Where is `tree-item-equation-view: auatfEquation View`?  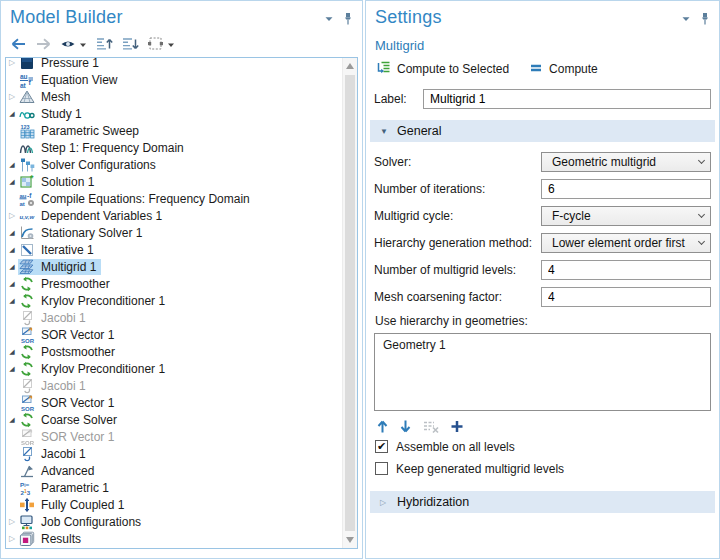
tree-item-equation-view: auatfEquation View is located at coordinates (174, 80).